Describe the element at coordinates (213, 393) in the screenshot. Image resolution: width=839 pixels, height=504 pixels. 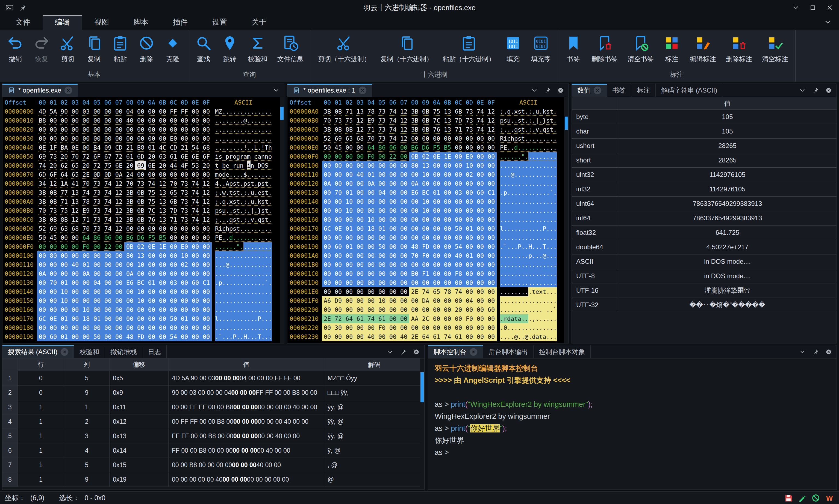
I see `search-result-row: 2090x990 00 03 00 00 00 04 00 00 00 FF F…` at that location.